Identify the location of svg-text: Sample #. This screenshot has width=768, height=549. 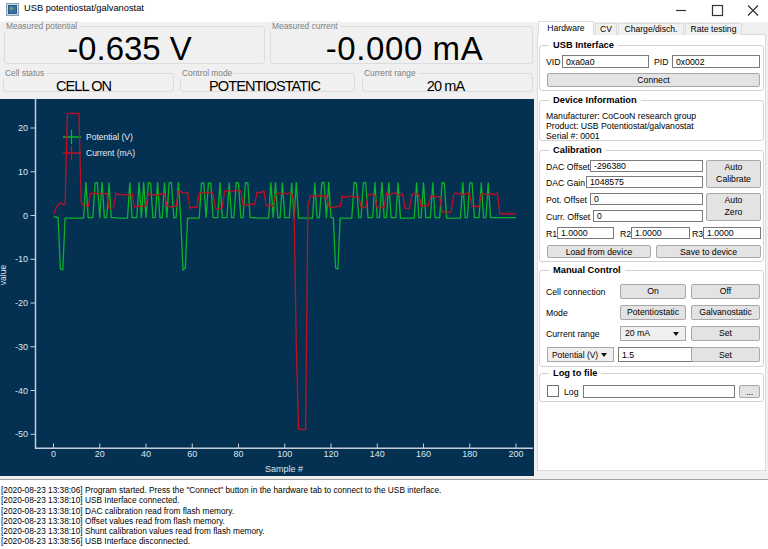
(284, 469).